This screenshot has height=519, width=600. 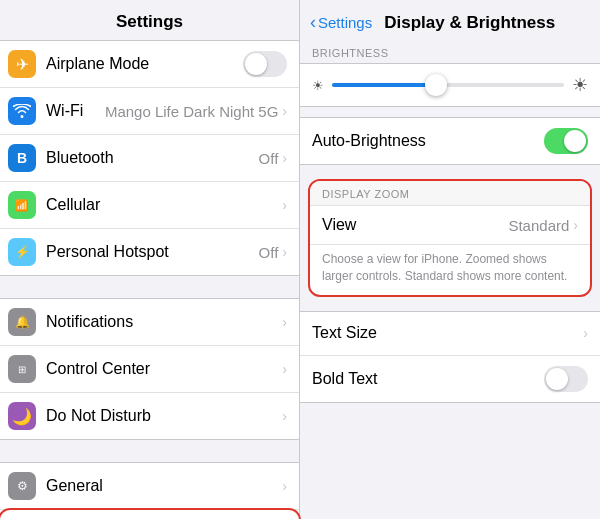 What do you see at coordinates (470, 23) in the screenshot?
I see `right-panel-title: Display & Brightness` at bounding box center [470, 23].